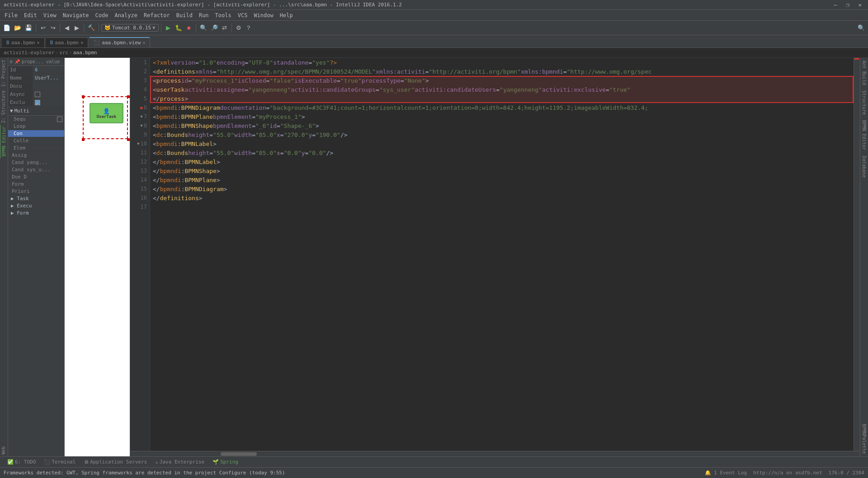  Describe the element at coordinates (179, 28) in the screenshot. I see `debug-button: 🐛` at that location.